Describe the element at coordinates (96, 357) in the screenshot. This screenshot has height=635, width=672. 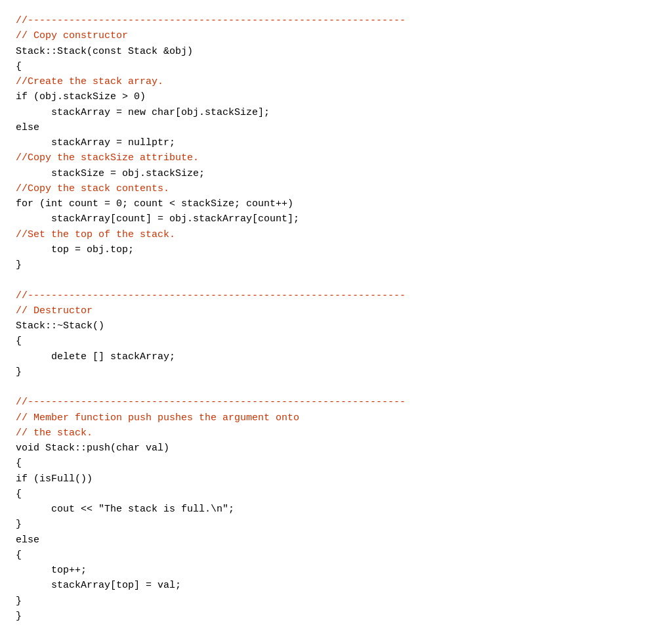
I see `code-line: delete [] stackArray;` at that location.